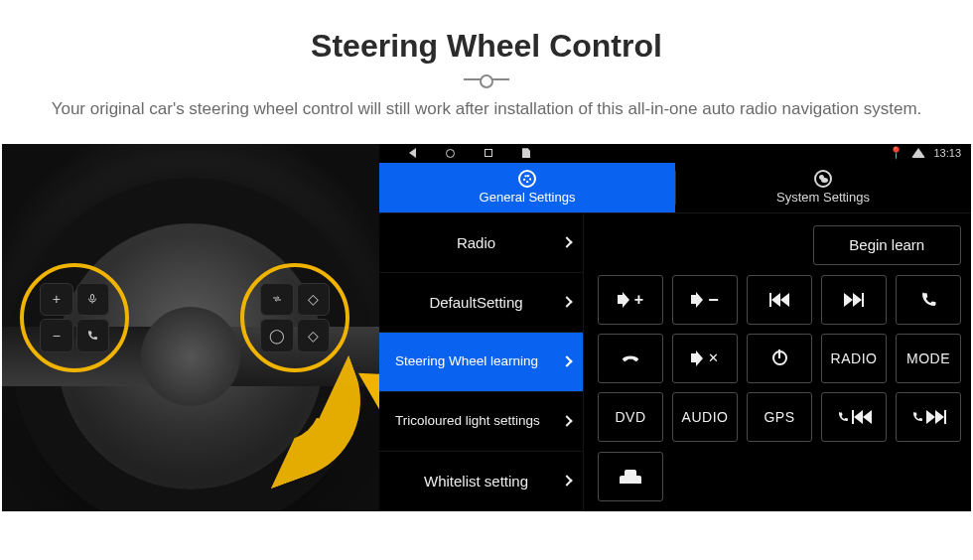 This screenshot has width=973, height=560. I want to click on callout-arrow, so click(315, 427).